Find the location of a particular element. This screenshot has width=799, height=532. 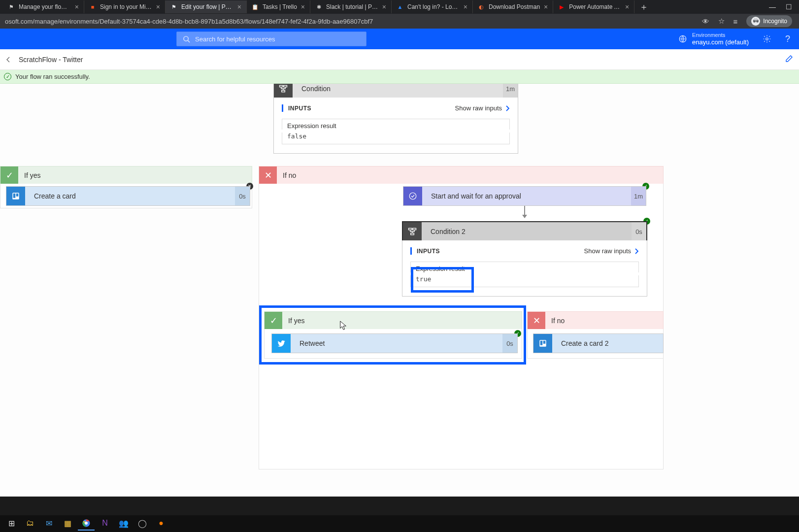

check-circle-icon: ✓ is located at coordinates (8, 77).